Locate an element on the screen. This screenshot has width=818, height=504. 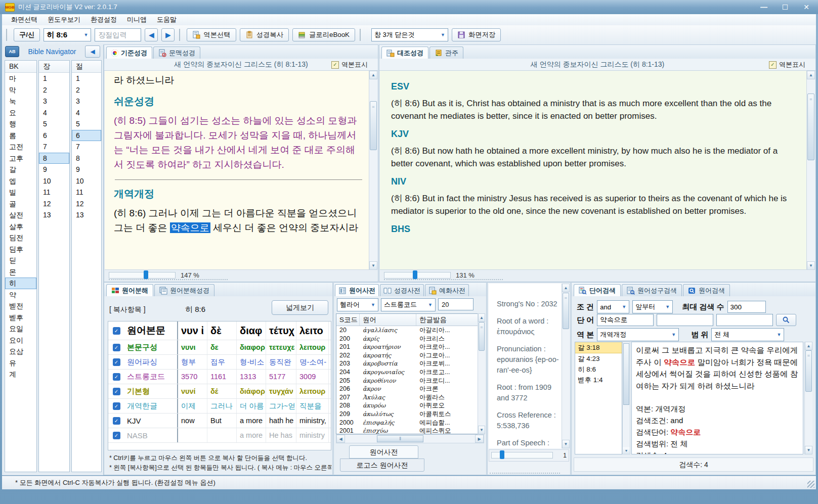
chapter-item: 3 is located at coordinates (54, 101).